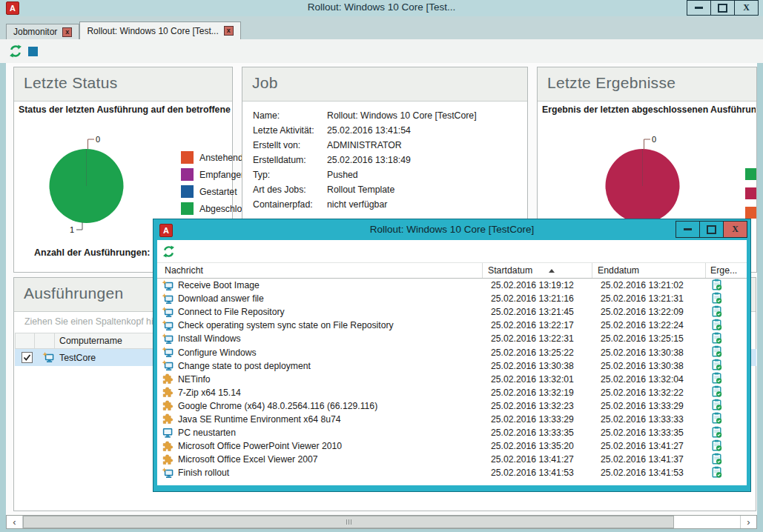  I want to click on header-checkbox-column, so click(25, 341).